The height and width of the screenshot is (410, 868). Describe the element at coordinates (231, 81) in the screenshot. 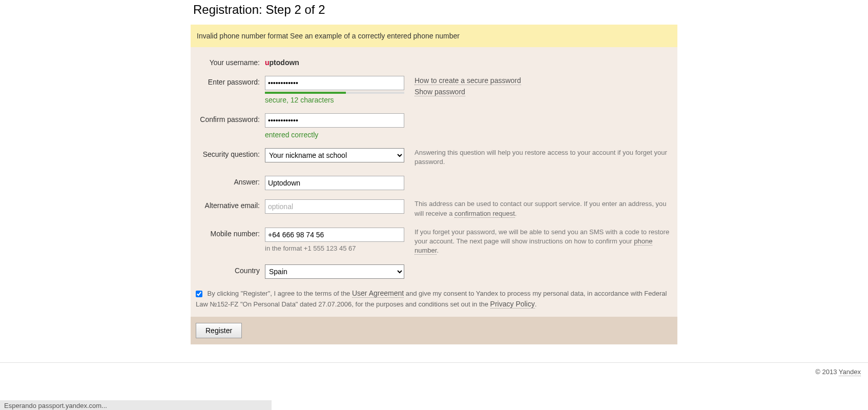

I see `label-password: Enter password:` at that location.